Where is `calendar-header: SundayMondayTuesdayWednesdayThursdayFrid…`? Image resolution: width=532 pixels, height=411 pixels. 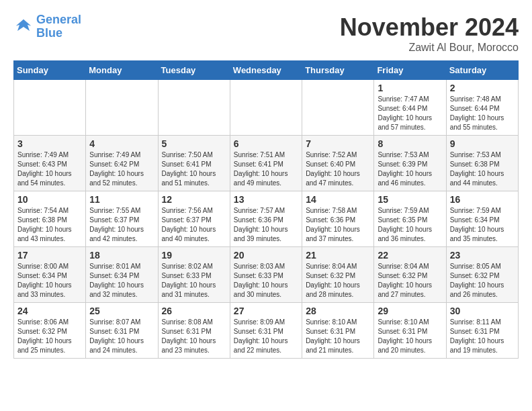
calendar-header: SundayMondayTuesdayWednesdayThursdayFrid… is located at coordinates (266, 71).